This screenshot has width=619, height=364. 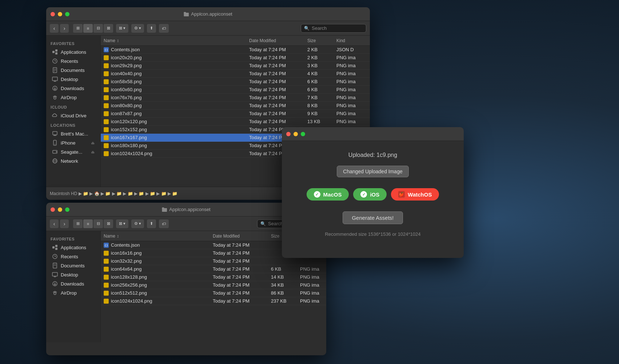 I want to click on tag-button-bottom: 🏷, so click(x=164, y=224).